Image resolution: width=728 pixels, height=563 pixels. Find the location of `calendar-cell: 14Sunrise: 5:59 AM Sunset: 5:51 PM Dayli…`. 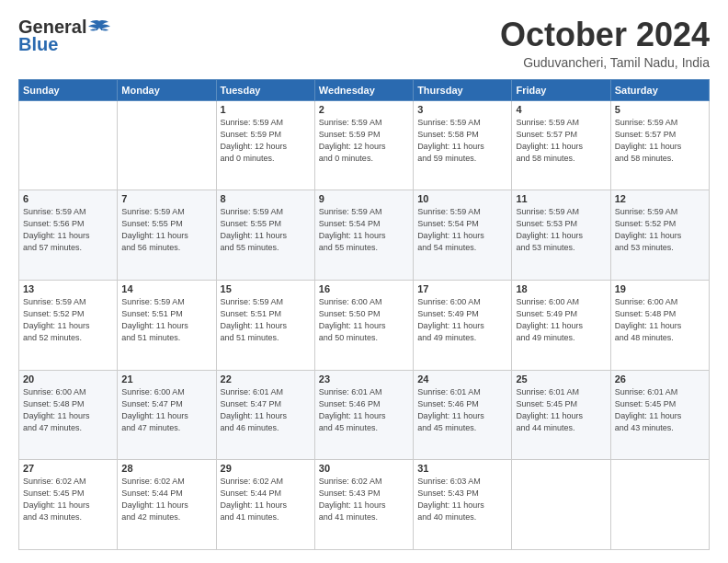

calendar-cell: 14Sunrise: 5:59 AM Sunset: 5:51 PM Dayli… is located at coordinates (167, 325).